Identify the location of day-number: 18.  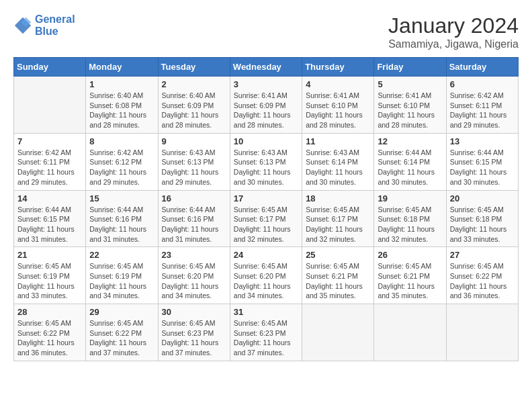
(338, 199).